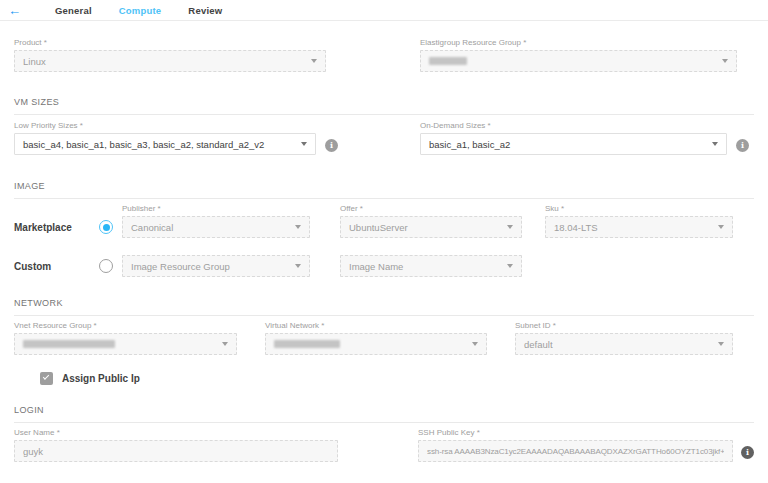 This screenshot has width=768, height=483. I want to click on publisher-label: Publisher *, so click(216, 208).